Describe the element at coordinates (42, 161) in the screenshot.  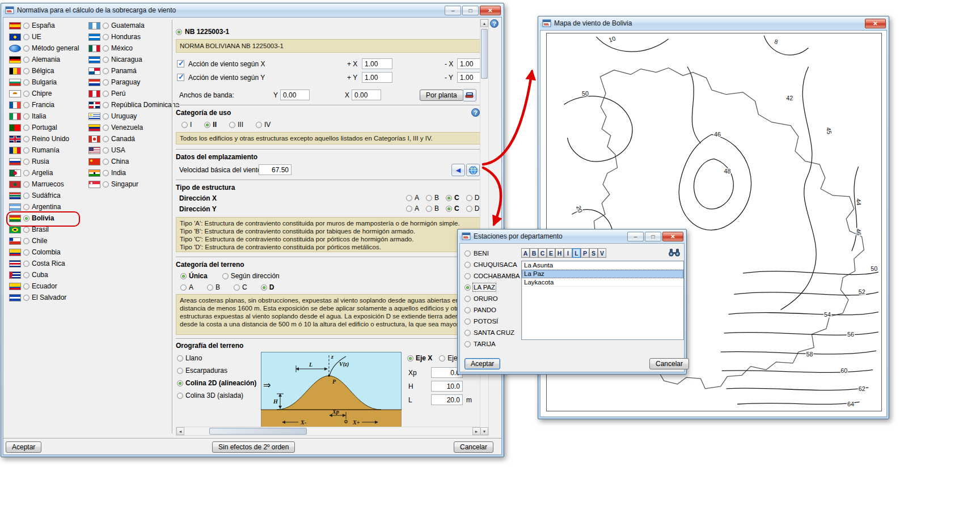
I see `country-item-rusia: Rusia` at that location.